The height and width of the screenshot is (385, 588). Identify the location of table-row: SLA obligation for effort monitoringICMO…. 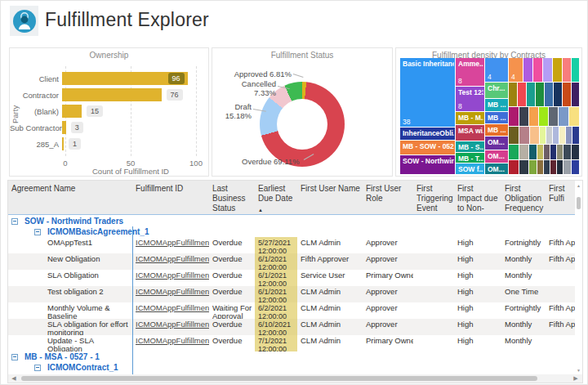
(292, 327).